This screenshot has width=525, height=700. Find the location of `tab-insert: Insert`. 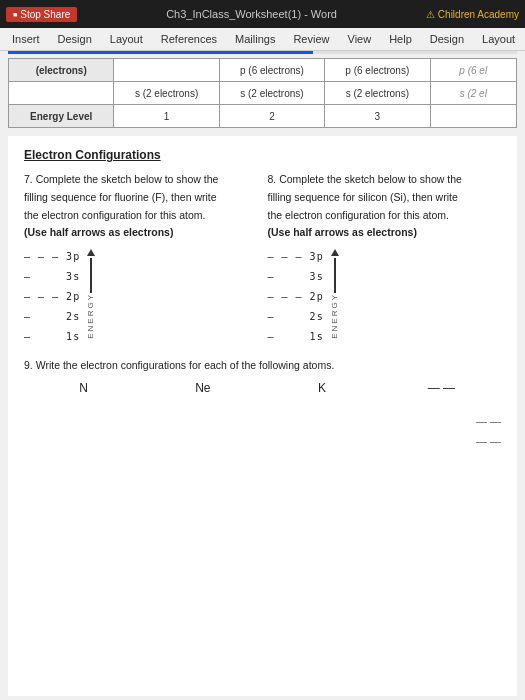

tab-insert: Insert is located at coordinates (26, 40).